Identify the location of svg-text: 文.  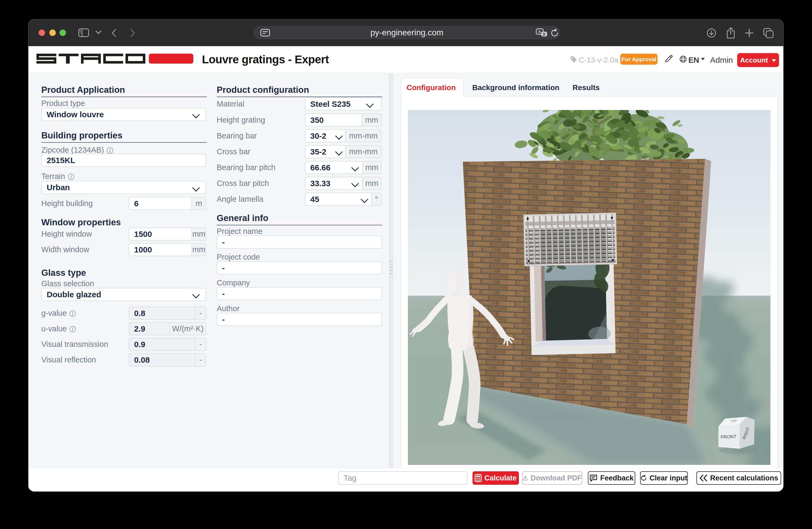
(544, 34).